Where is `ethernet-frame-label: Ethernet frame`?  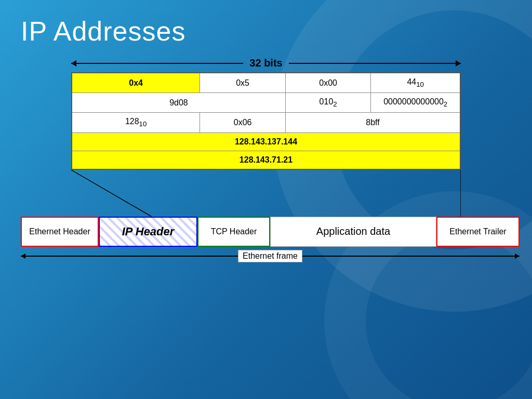 ethernet-frame-label: Ethernet frame is located at coordinates (270, 256).